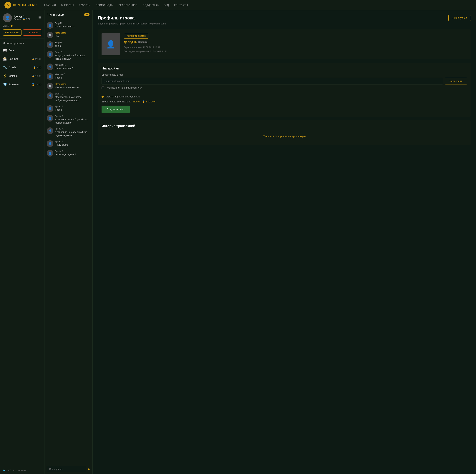  What do you see at coordinates (295, 48) in the screenshot?
I see `registered-date: Зарегистрирован: 11.08.2019 14:31` at bounding box center [295, 48].